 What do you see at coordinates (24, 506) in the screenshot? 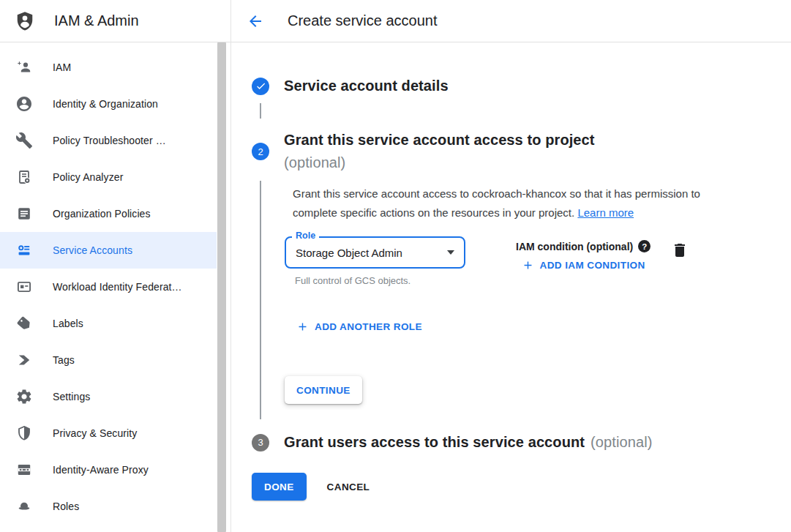
I see `roles-hat-icon` at bounding box center [24, 506].